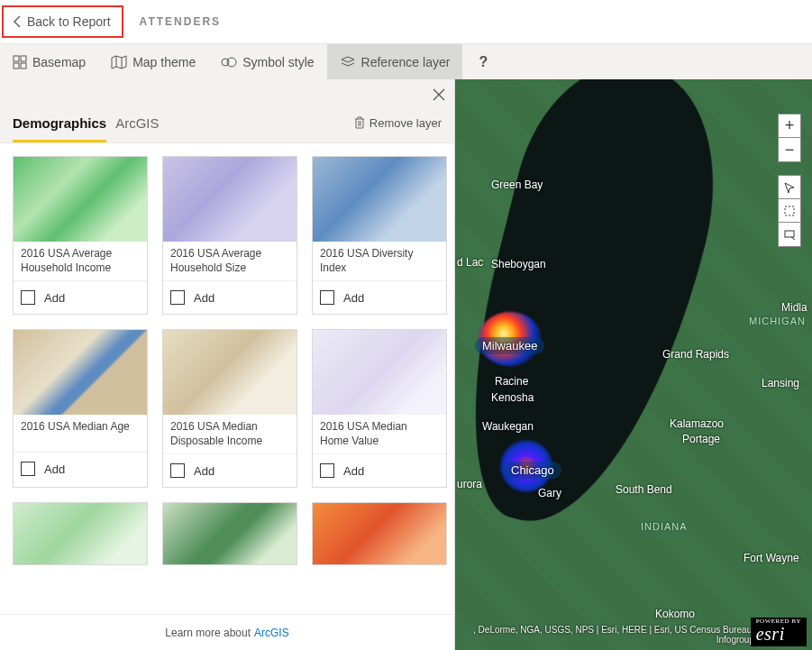  I want to click on map-label: Racine, so click(512, 381).